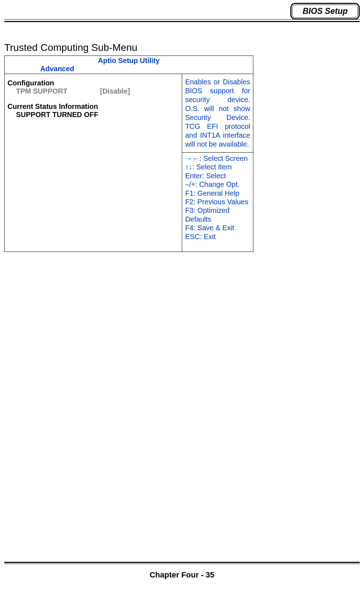 The height and width of the screenshot is (591, 364). Describe the element at coordinates (39, 69) in the screenshot. I see `tab-advanced: Advanced` at that location.